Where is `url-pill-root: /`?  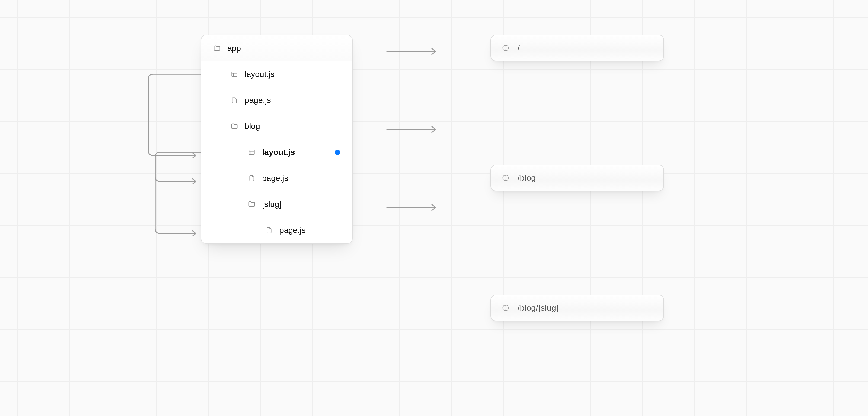
url-pill-root: / is located at coordinates (577, 48).